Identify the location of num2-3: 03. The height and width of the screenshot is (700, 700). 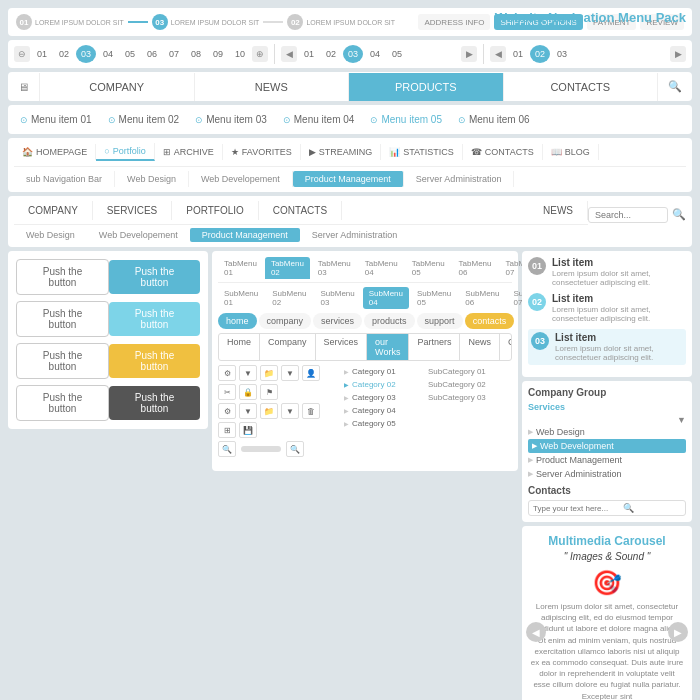
(353, 54).